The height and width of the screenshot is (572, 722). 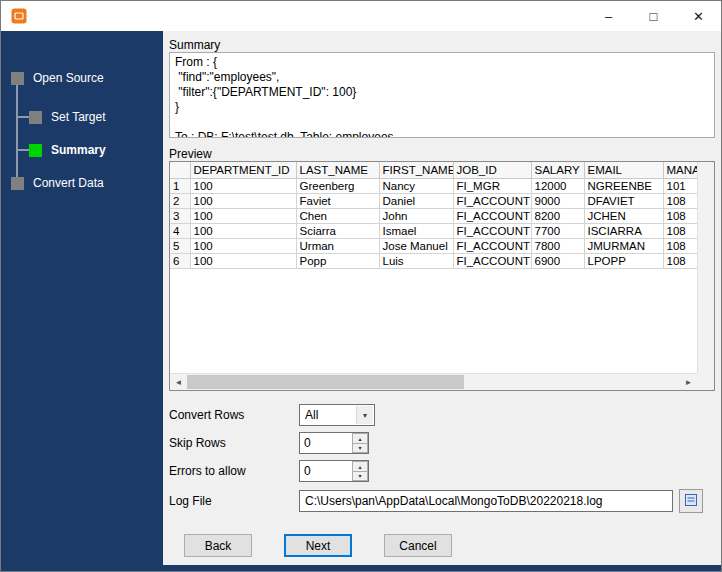 What do you see at coordinates (558, 246) in the screenshot?
I see `data-cell: 7800` at bounding box center [558, 246].